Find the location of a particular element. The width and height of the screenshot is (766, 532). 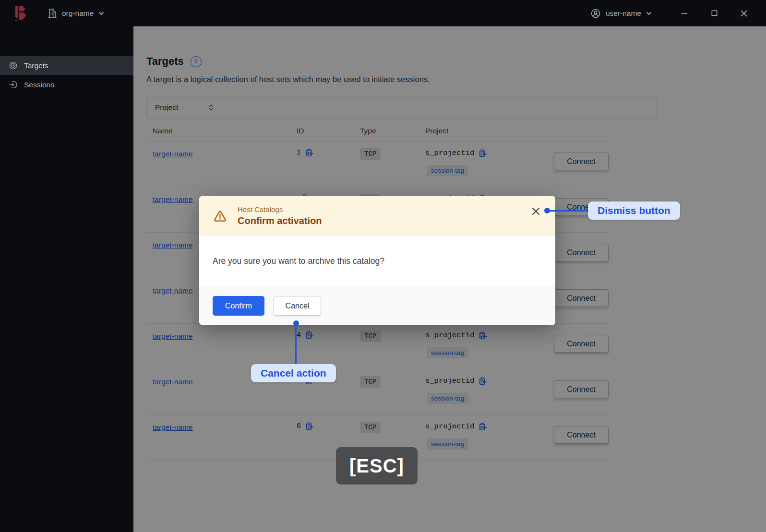

org-name-label: org-name is located at coordinates (78, 13).